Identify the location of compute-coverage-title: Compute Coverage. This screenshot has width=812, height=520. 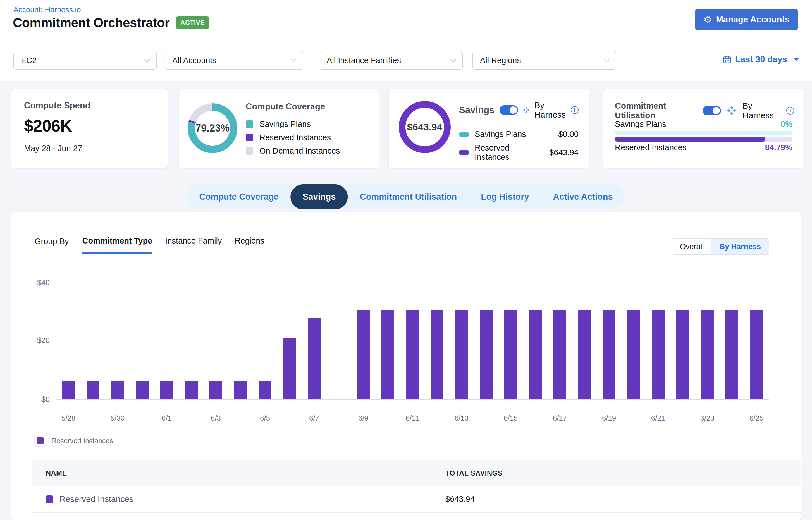
(308, 107).